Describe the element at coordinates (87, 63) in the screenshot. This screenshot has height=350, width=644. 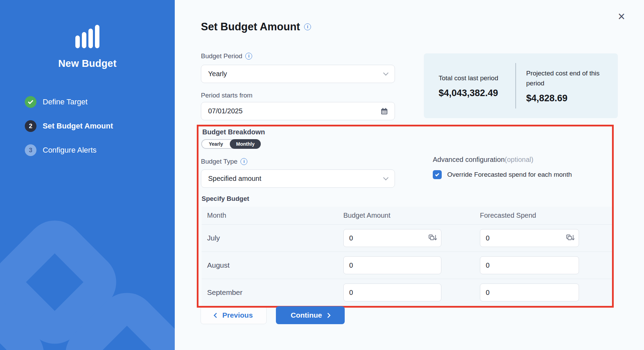
I see `wizard-title: New Budget` at that location.